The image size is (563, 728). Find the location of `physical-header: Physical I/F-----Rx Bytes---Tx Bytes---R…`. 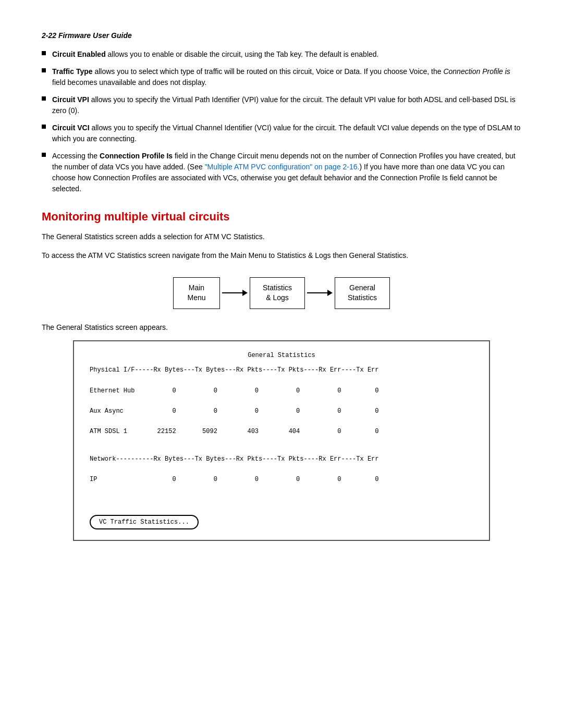

physical-header: Physical I/F-----Rx Bytes---Tx Bytes---R… is located at coordinates (282, 370).